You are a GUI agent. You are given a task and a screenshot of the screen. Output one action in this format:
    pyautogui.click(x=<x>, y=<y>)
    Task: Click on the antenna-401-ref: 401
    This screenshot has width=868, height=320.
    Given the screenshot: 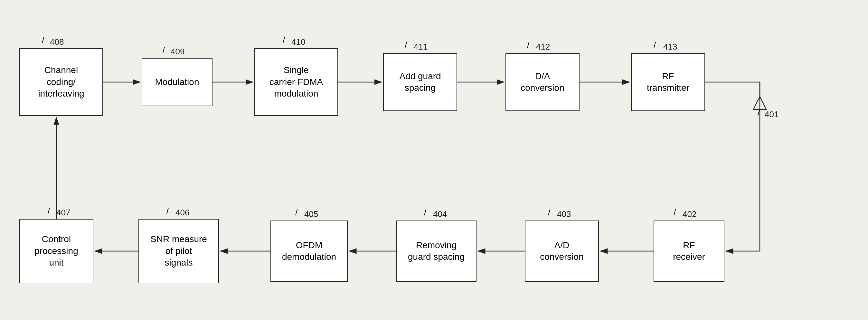 What is the action you would take?
    pyautogui.click(x=772, y=115)
    